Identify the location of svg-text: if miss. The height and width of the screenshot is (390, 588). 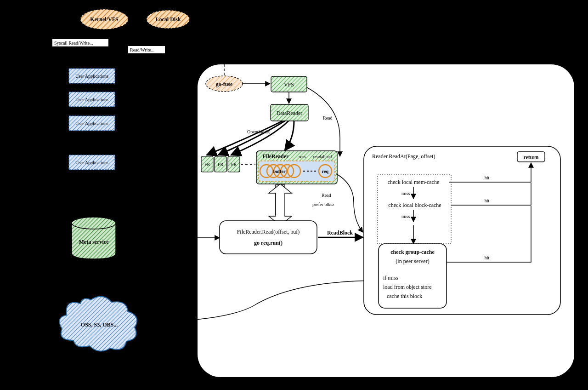
(390, 278).